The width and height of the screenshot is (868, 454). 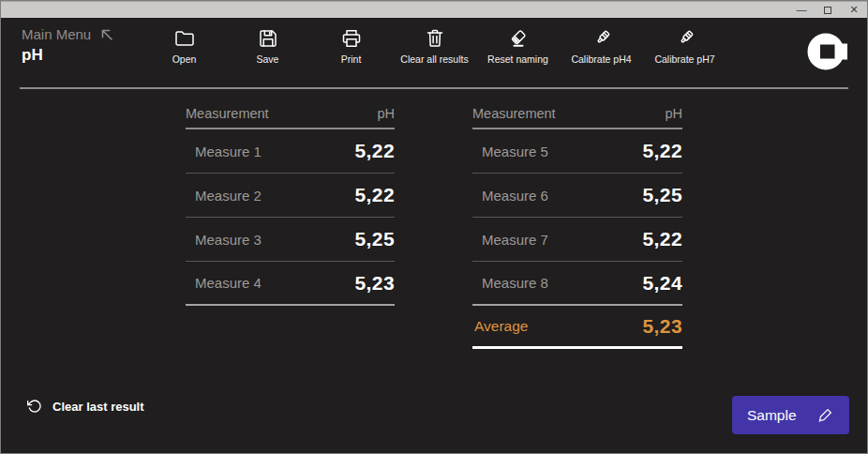 I want to click on save-button: Save, so click(x=268, y=46).